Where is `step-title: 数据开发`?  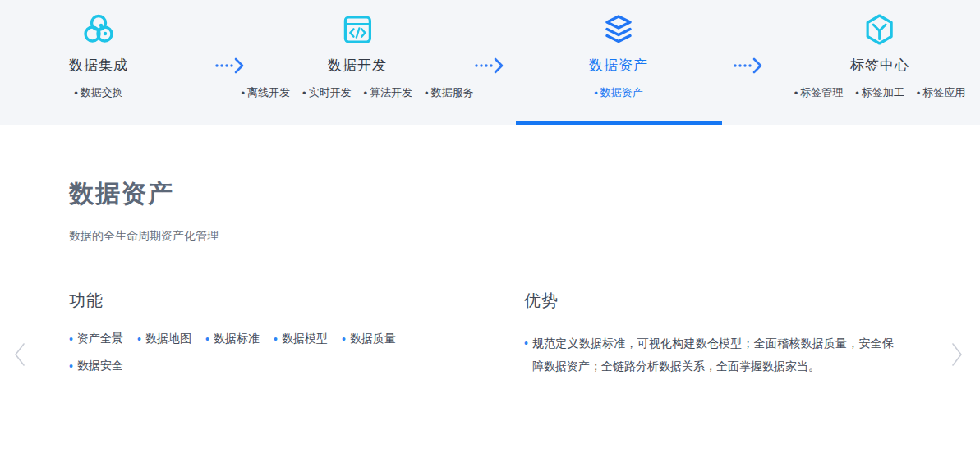 step-title: 数据开发 is located at coordinates (357, 66).